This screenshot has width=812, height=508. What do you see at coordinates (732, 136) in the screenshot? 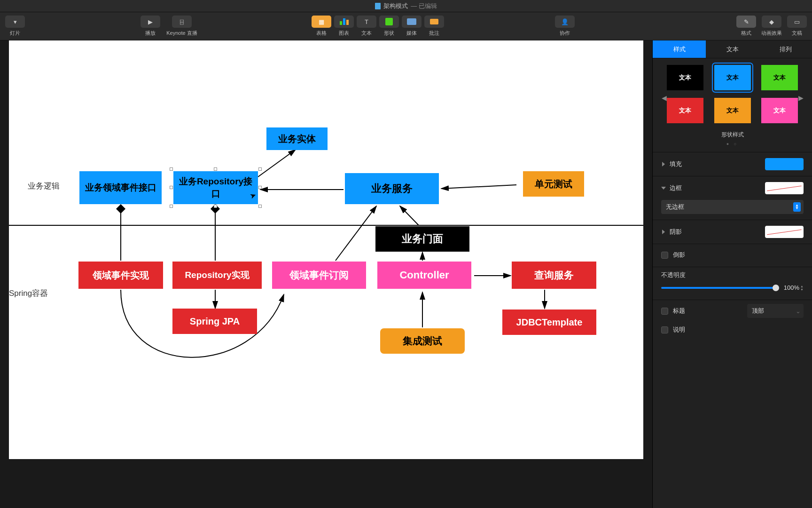
I see `shape-style-label: 形状样式` at bounding box center [732, 136].